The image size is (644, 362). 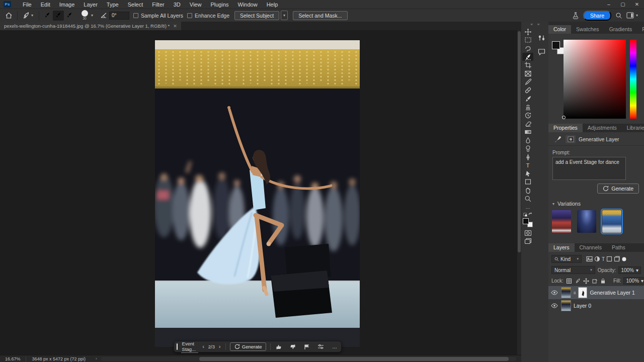 What do you see at coordinates (617, 259) in the screenshot?
I see `filter-smart-objects-icon` at bounding box center [617, 259].